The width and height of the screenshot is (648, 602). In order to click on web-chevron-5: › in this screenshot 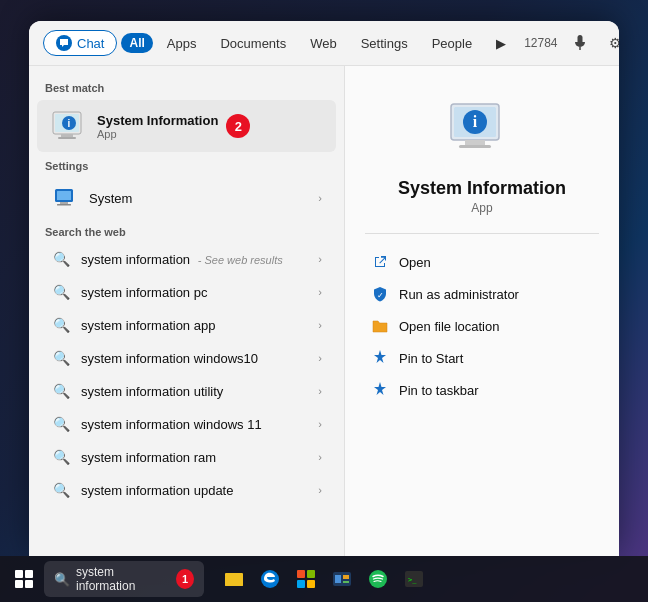, I will do `click(320, 424)`.